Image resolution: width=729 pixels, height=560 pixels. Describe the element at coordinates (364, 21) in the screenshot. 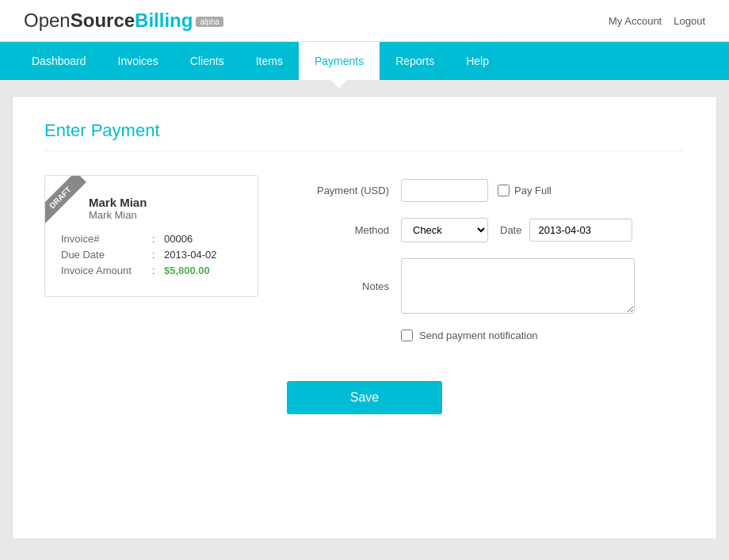

I see `header: OpenSourceBillingalpha My Account Logout` at that location.